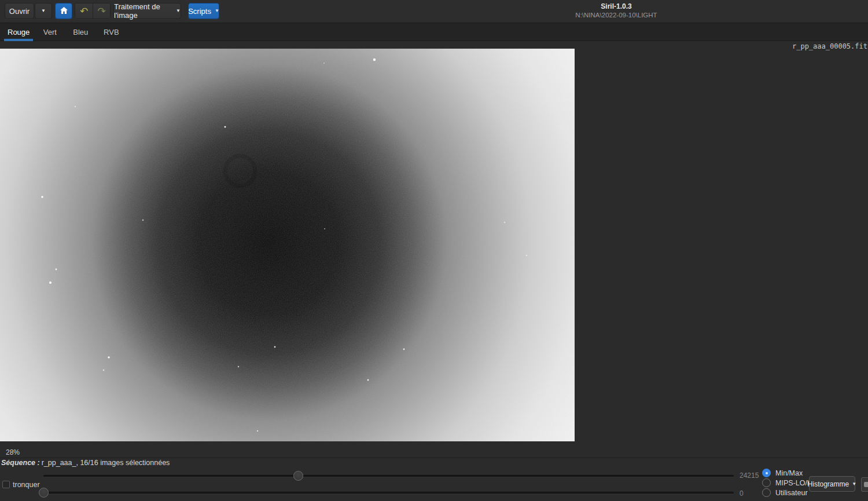  What do you see at coordinates (616, 7) in the screenshot?
I see `app-title: Siril-1.0.3` at bounding box center [616, 7].